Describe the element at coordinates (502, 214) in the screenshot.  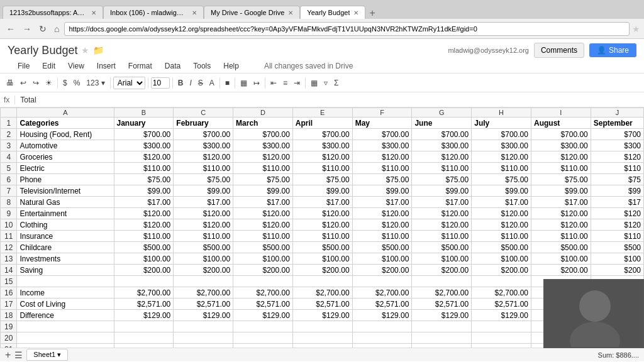
I see `cell-r9-c7: $120.00` at that location.